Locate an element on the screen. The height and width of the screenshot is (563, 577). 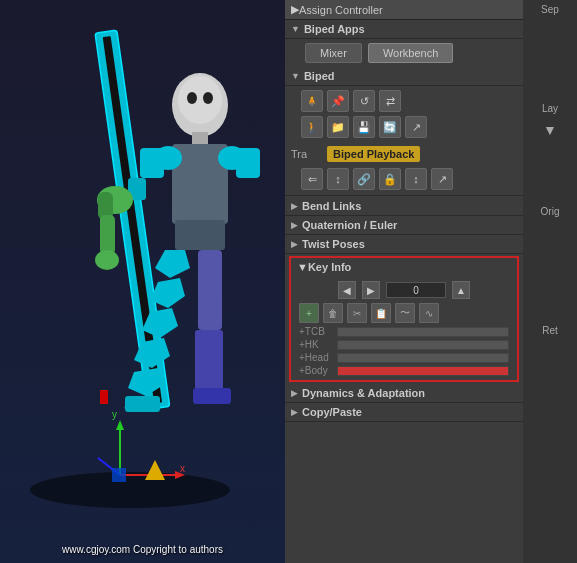
key-value-input is located at coordinates (416, 290).